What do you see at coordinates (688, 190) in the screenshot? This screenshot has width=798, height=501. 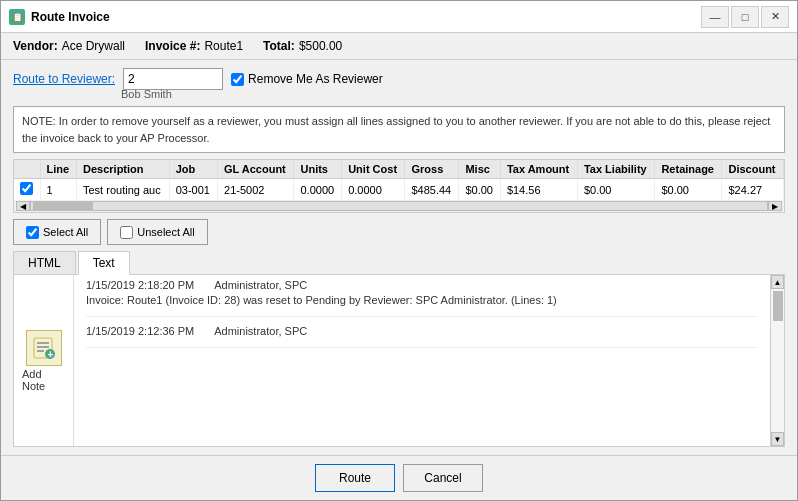 I see `row-retainage: $0.00` at bounding box center [688, 190].